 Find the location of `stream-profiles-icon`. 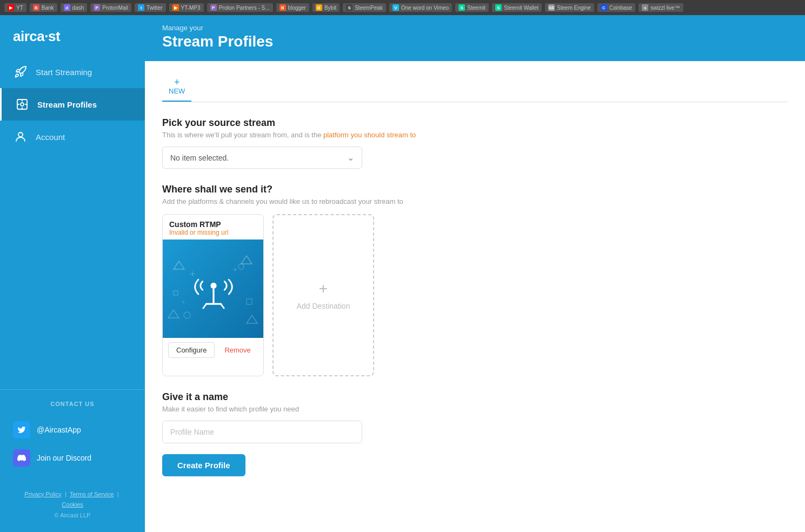

stream-profiles-icon is located at coordinates (22, 104).